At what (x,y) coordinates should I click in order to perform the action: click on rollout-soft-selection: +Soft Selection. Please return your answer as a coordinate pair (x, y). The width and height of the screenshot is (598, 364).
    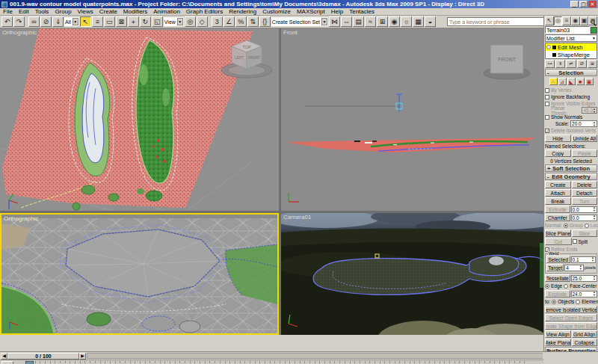
    Looking at the image, I should click on (571, 168).